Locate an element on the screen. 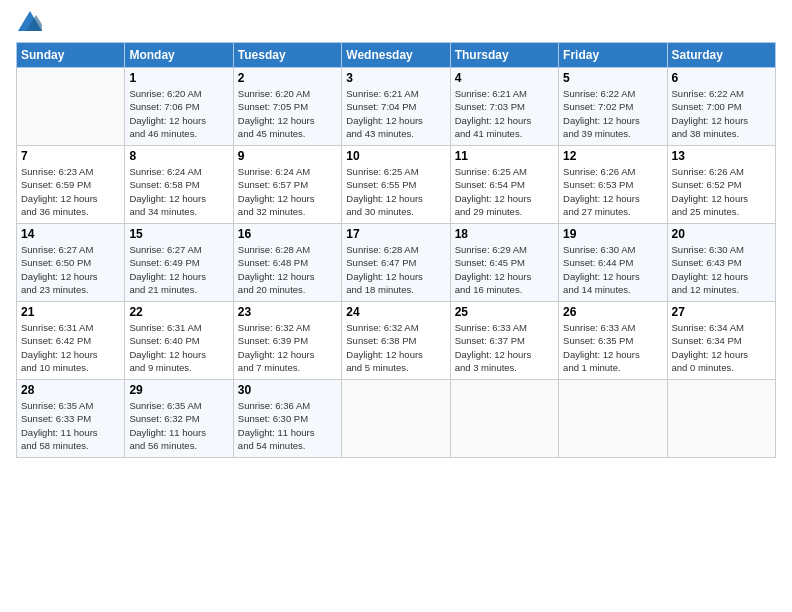  calendar-cell: 29Sunrise: 6:35 AMSunset: 6:32 PMDayligh… is located at coordinates (179, 419).